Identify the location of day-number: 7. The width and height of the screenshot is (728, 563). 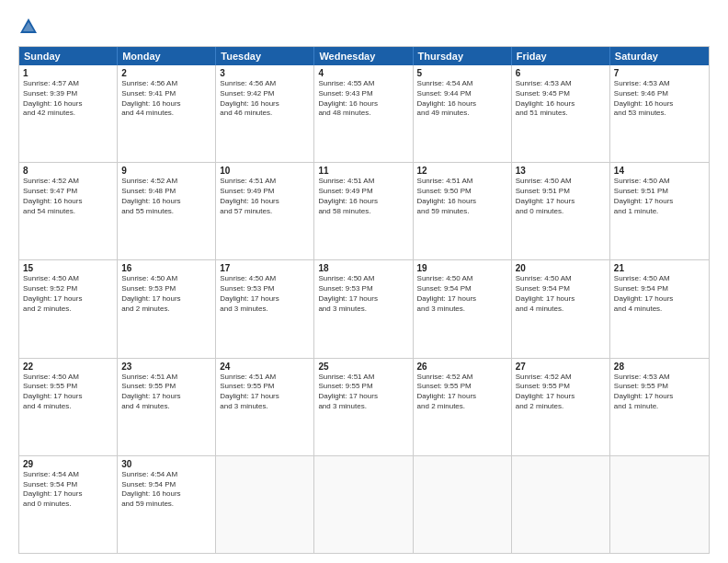
(660, 74).